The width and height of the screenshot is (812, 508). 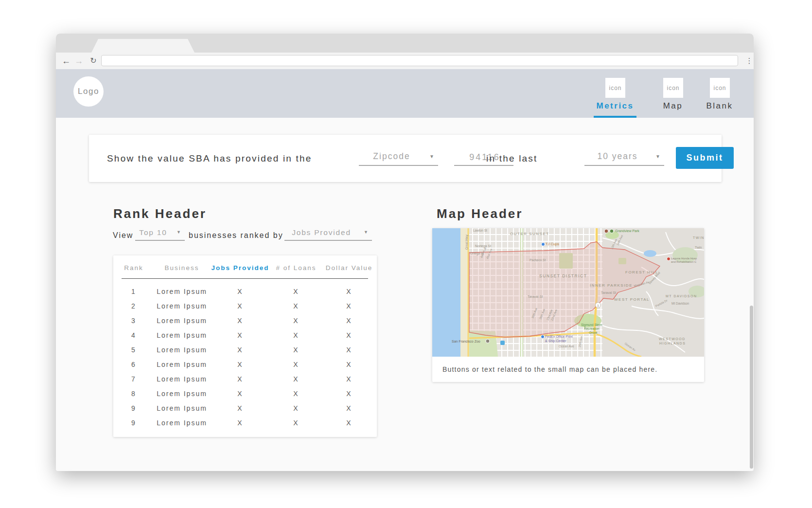 What do you see at coordinates (153, 233) in the screenshot?
I see `count-value: Top 10` at bounding box center [153, 233].